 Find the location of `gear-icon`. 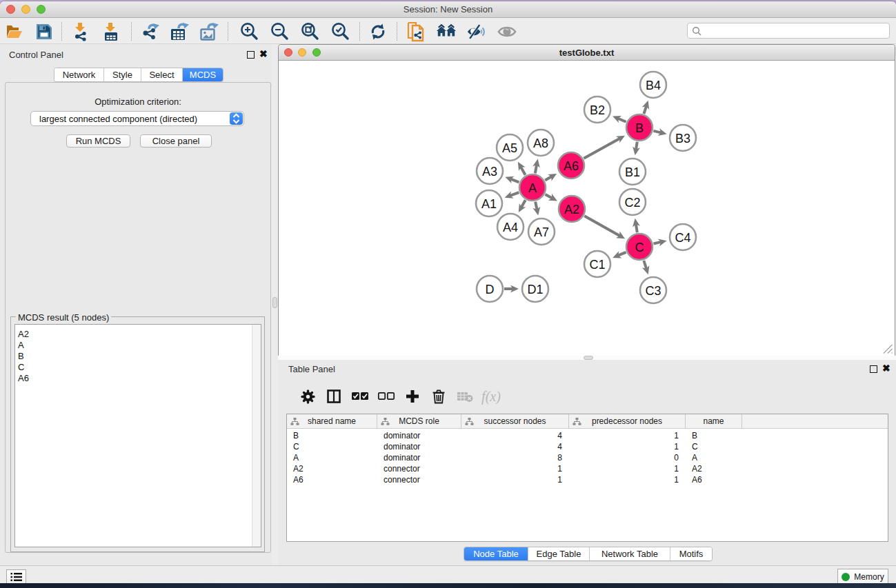

gear-icon is located at coordinates (308, 396).